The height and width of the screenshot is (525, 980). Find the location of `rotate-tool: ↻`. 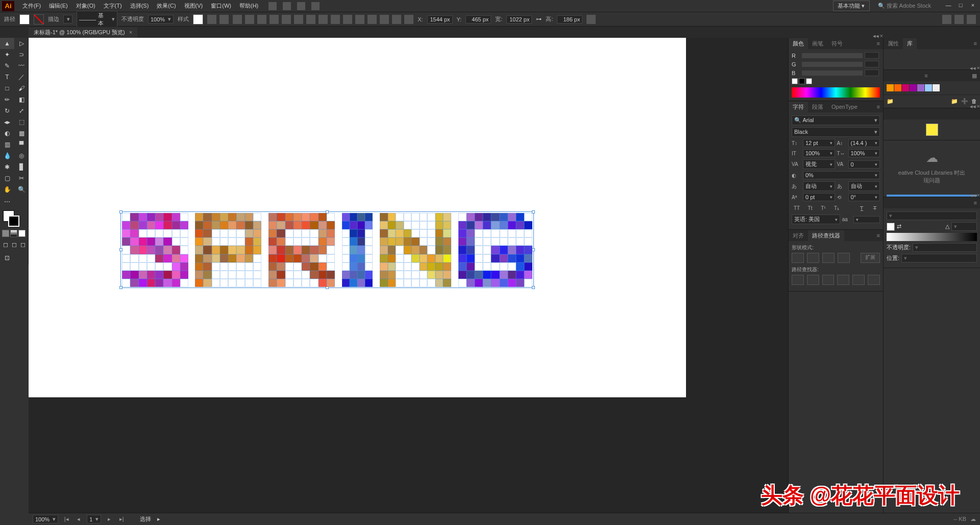

rotate-tool: ↻ is located at coordinates (7, 111).